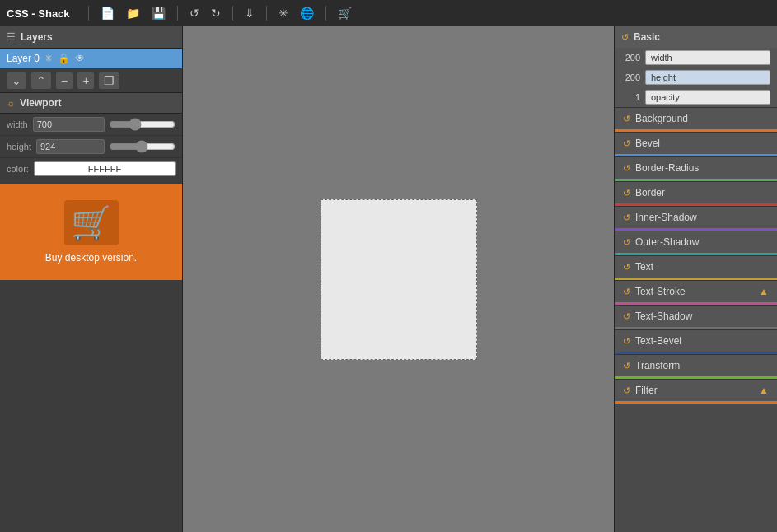 This screenshot has height=532, width=777. I want to click on basic-header: ↺ Basic, so click(695, 37).